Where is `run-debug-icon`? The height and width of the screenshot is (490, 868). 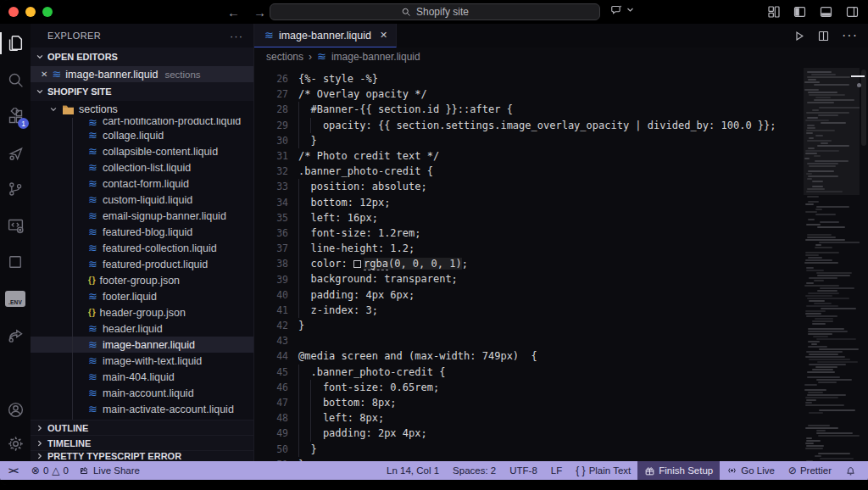
run-debug-icon is located at coordinates (15, 153).